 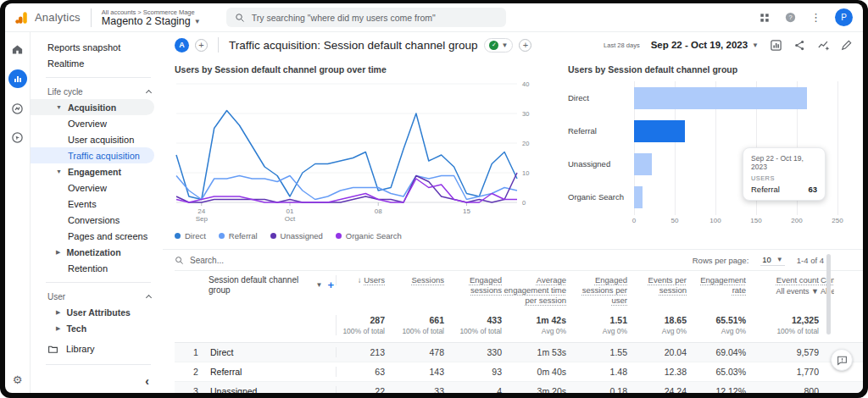 I want to click on series-direct, so click(x=347, y=156).